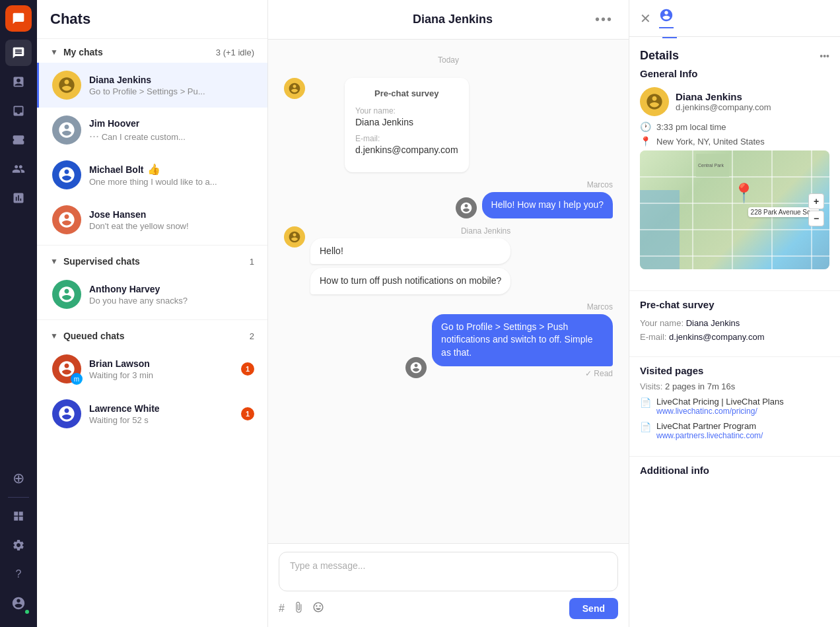 This screenshot has width=840, height=627. Describe the element at coordinates (172, 86) in the screenshot. I see `chat-info-diana: Diana Jenkins Go to Profile > Settings >…` at that location.